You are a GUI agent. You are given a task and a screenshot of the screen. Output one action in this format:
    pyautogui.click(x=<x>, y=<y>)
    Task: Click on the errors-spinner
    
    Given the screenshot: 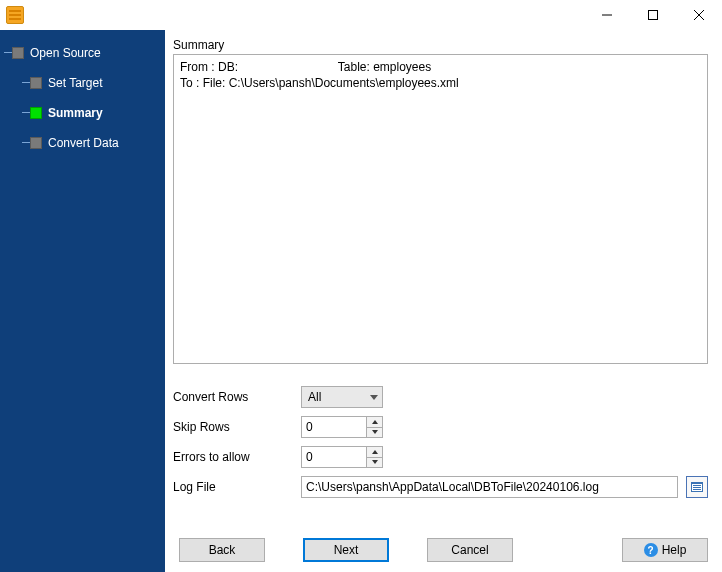 What is the action you would take?
    pyautogui.click(x=342, y=457)
    